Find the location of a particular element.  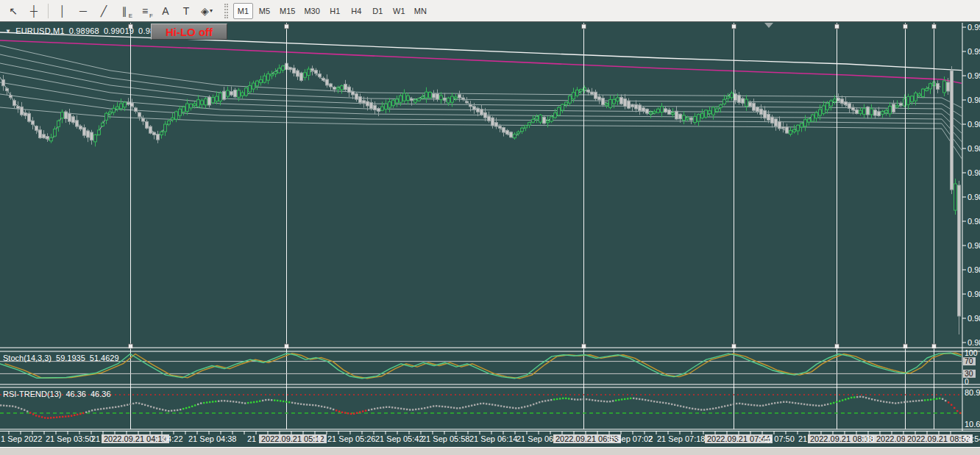

timeframe-mn-button: MN is located at coordinates (421, 11).